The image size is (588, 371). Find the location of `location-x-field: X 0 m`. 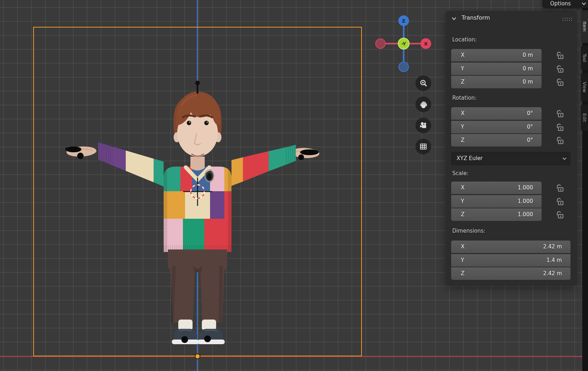

location-x-field: X 0 m is located at coordinates (497, 55).